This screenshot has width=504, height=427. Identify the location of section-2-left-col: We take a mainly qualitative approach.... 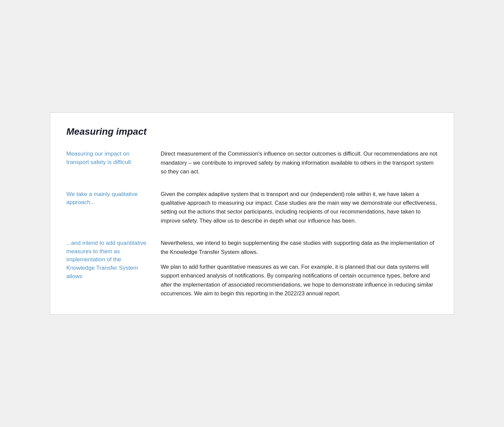
(114, 207).